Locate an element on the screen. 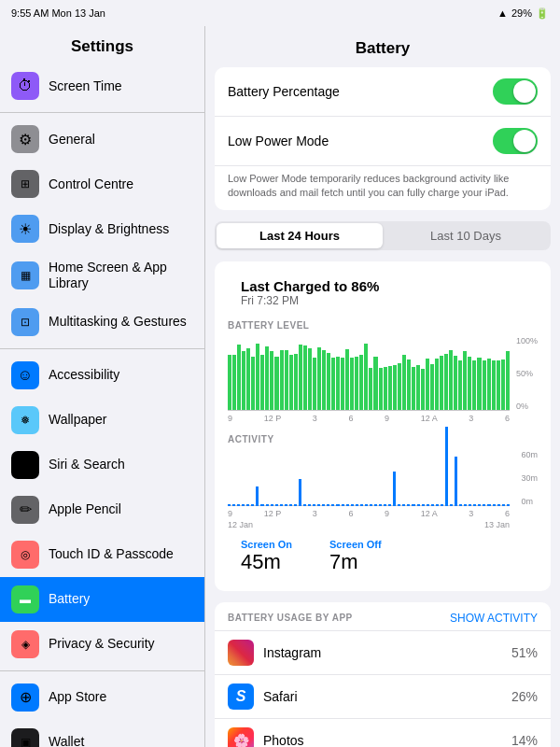  multitasking-label: Multitasking & Gestures is located at coordinates (118, 321).